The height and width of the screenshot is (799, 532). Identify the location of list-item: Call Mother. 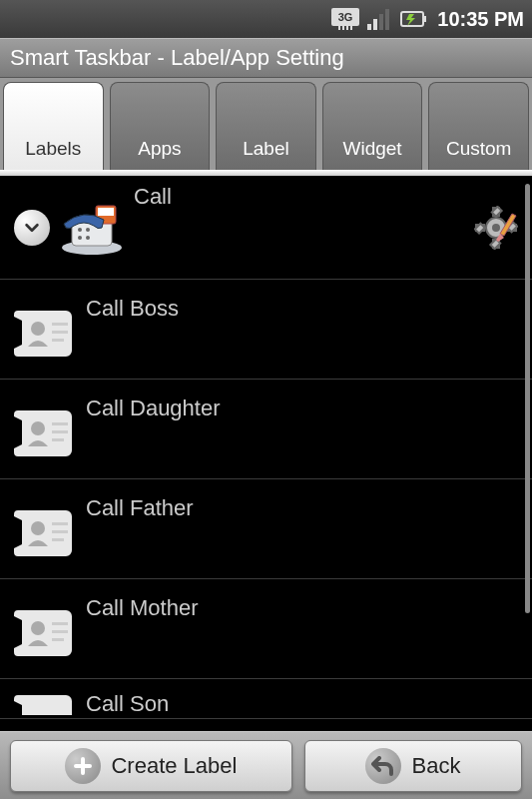
(266, 629).